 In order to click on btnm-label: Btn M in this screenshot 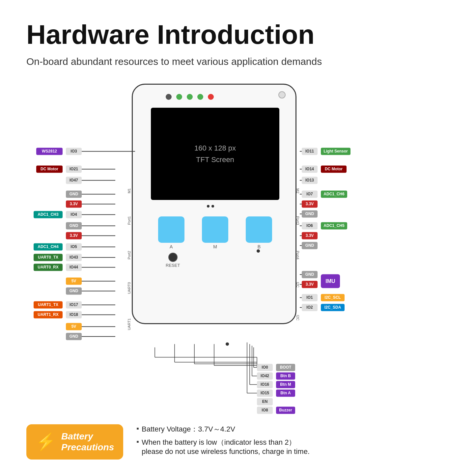, I will do `click(285, 385)`.